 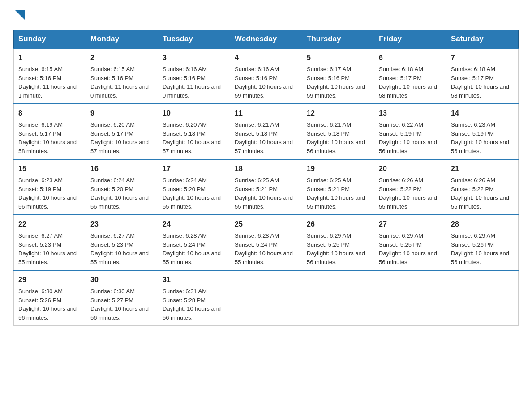 What do you see at coordinates (338, 113) in the screenshot?
I see `day-number: 12` at bounding box center [338, 113].